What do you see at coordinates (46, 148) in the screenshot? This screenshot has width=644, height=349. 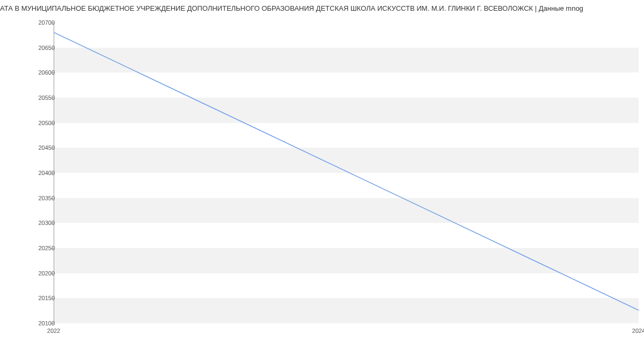 I see `y-tick-label: 20450` at bounding box center [46, 148].